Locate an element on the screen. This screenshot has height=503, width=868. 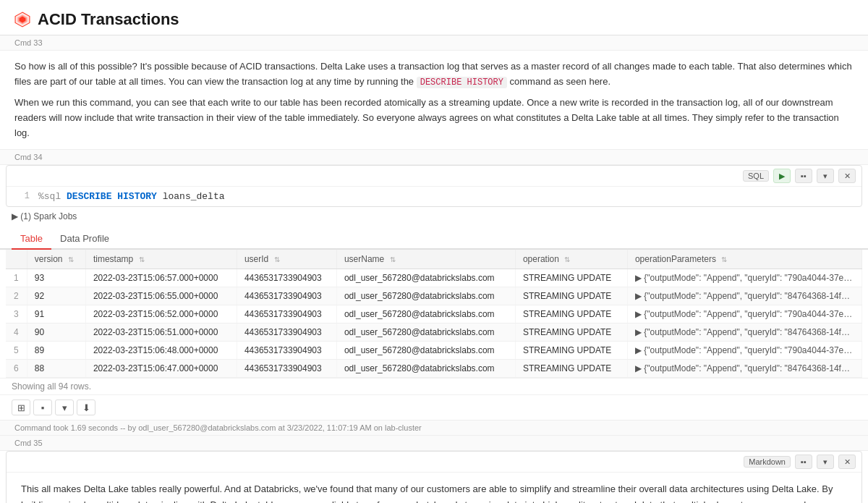
table-row: 1 93 2022-03-23T15:06:57.000+0000 443653… is located at coordinates (434, 278).